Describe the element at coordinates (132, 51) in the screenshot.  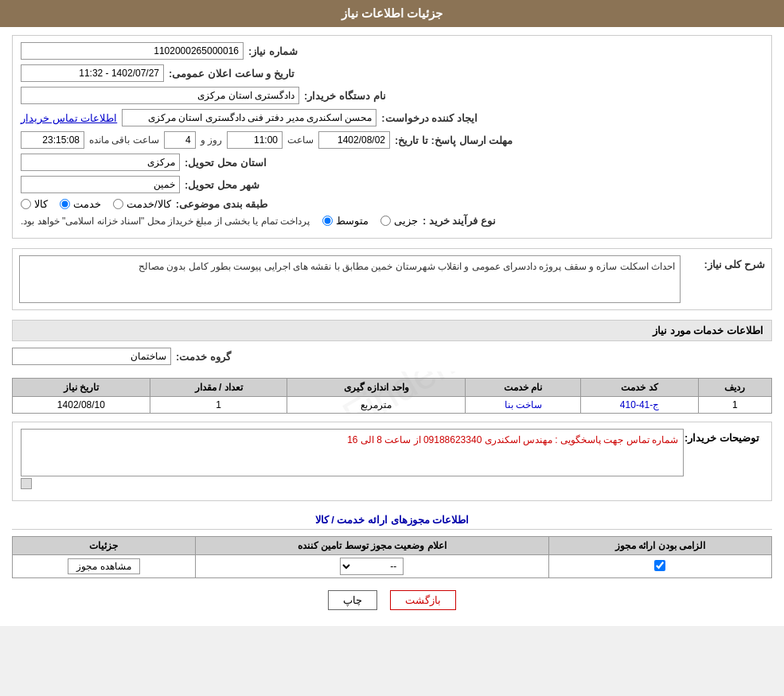
I see `niaaz-number-input` at that location.